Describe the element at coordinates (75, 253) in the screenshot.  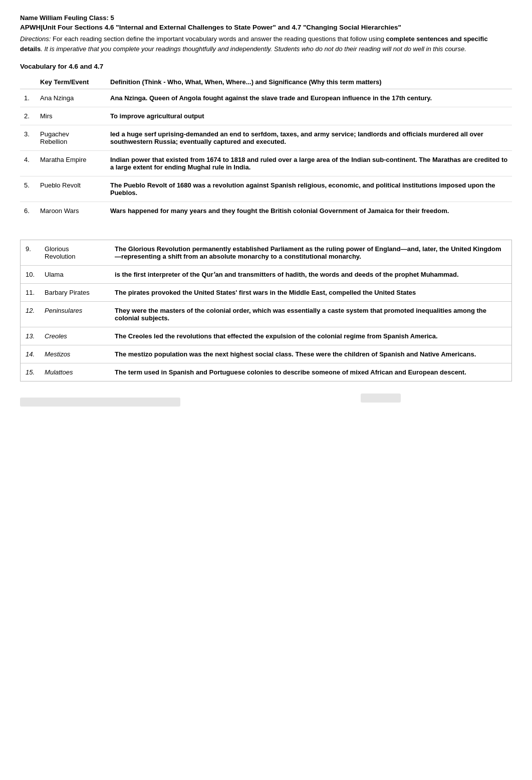
I see `box-term-0: GloriousRevolution` at that location.